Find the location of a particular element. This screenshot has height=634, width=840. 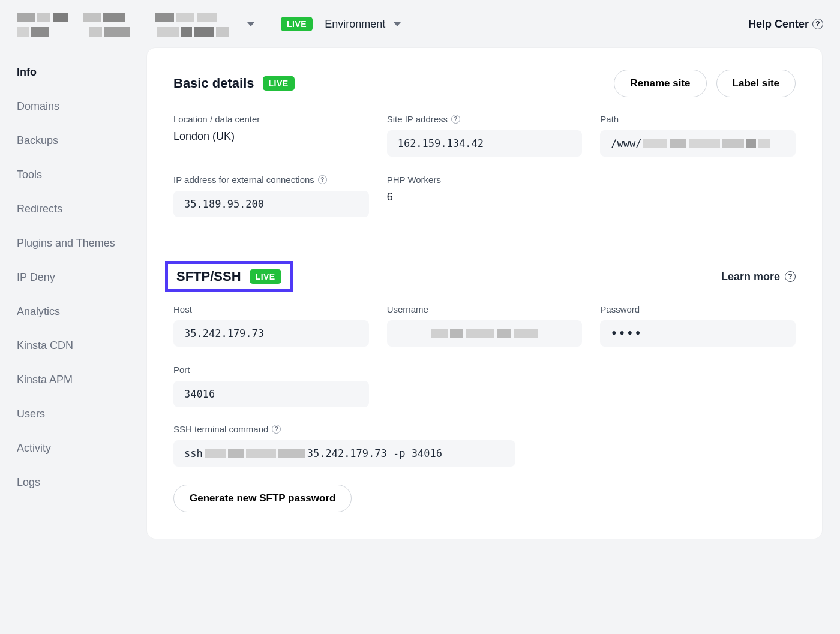

label-site-button: Label site is located at coordinates (756, 83).